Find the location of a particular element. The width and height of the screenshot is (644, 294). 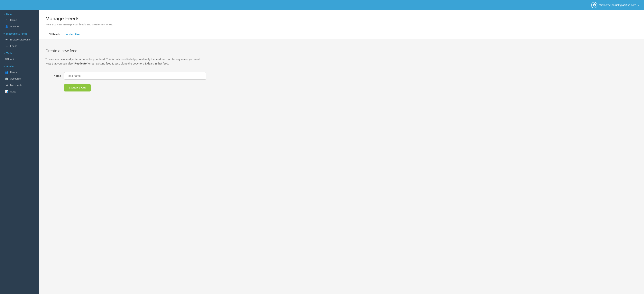

tabs-bar: All Feeds + New Feed is located at coordinates (342, 35).